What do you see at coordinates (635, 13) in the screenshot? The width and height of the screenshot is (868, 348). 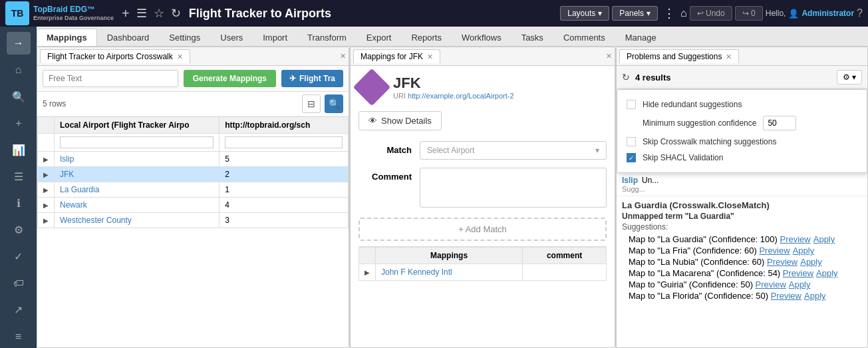 I see `panels-button: Panels ▾` at bounding box center [635, 13].